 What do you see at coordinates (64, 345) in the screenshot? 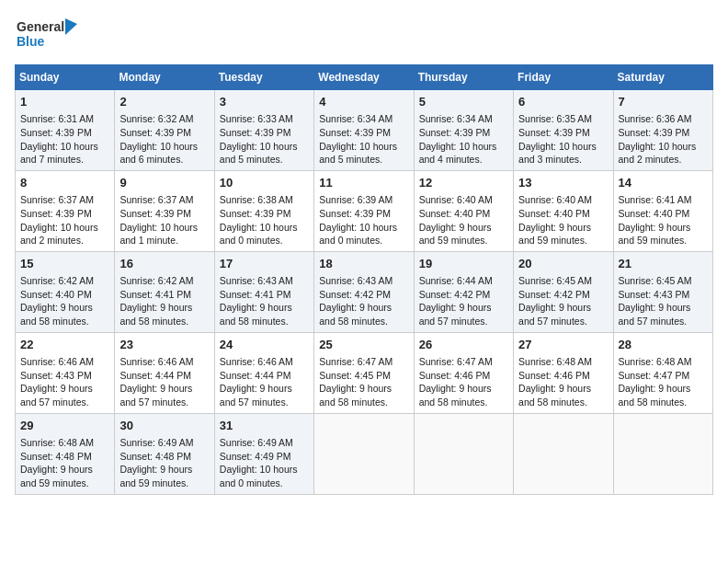
I see `day-number: 22` at bounding box center [64, 345].